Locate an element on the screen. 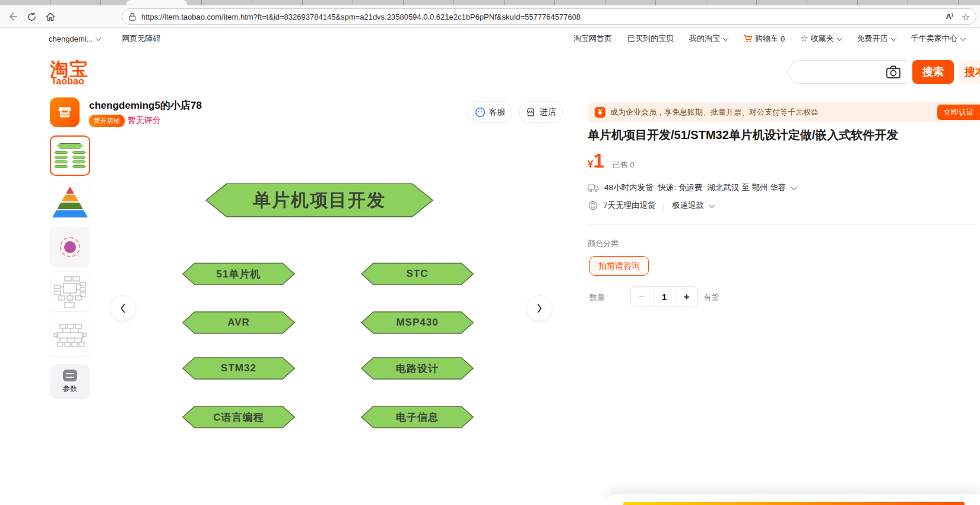 This screenshot has width=980, height=505. hexagon-item: STC is located at coordinates (417, 274).